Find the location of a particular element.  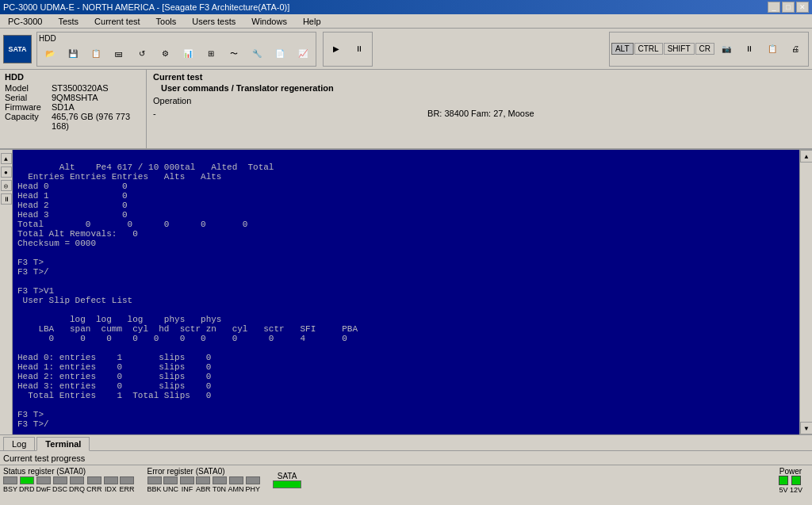

rom-camera-btn: 📷 is located at coordinates (726, 49).